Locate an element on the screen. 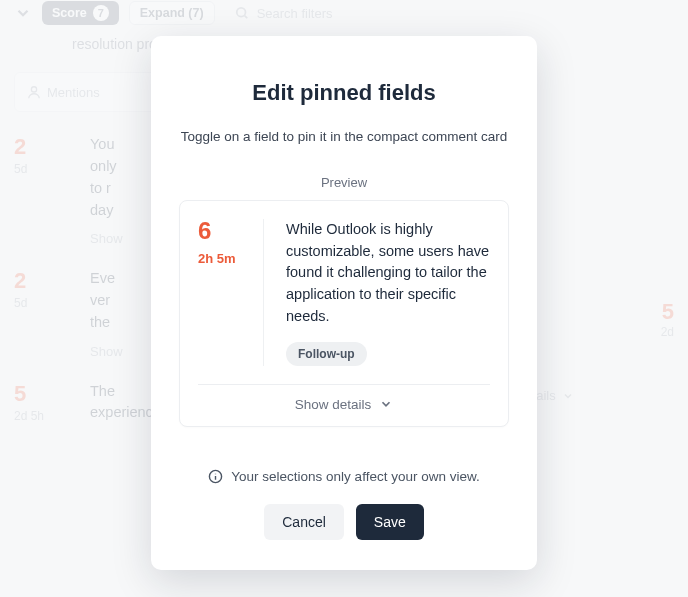 The width and height of the screenshot is (688, 597). save-button: Save is located at coordinates (390, 522).